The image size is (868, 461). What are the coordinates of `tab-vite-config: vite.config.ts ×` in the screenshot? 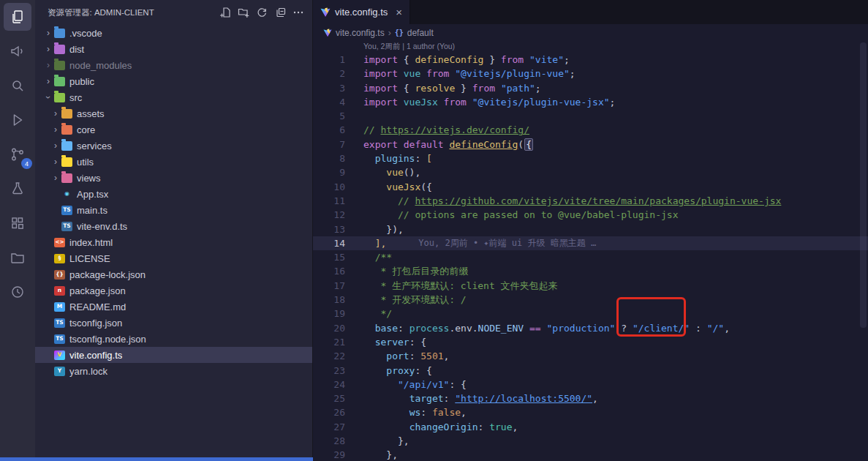 It's located at (361, 12).